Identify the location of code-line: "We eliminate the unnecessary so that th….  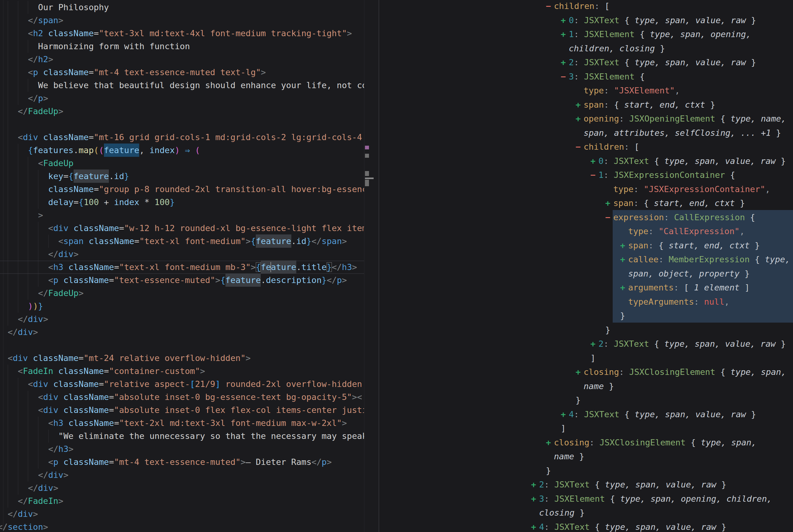
(182, 436).